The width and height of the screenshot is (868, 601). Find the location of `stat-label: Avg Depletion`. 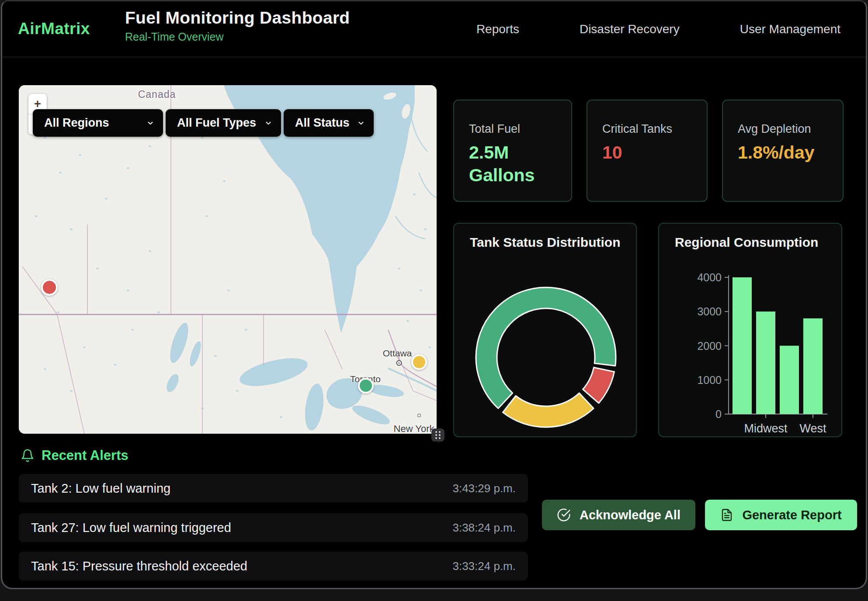

stat-label: Avg Depletion is located at coordinates (783, 129).